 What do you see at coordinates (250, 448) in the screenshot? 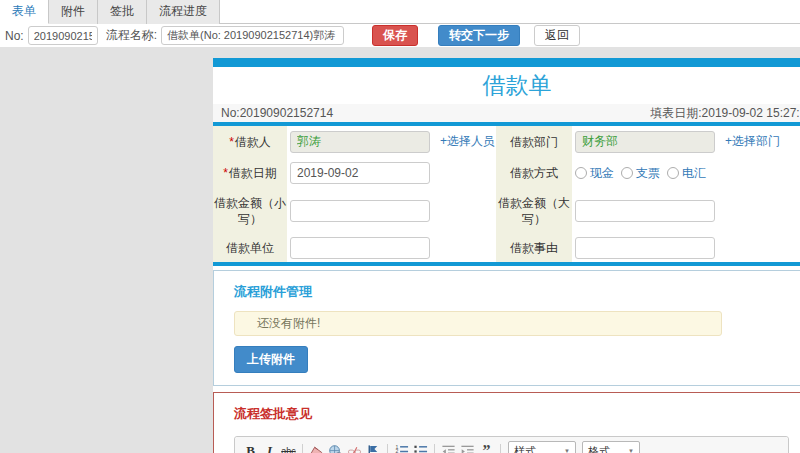
I see `bold-button: B` at bounding box center [250, 448].